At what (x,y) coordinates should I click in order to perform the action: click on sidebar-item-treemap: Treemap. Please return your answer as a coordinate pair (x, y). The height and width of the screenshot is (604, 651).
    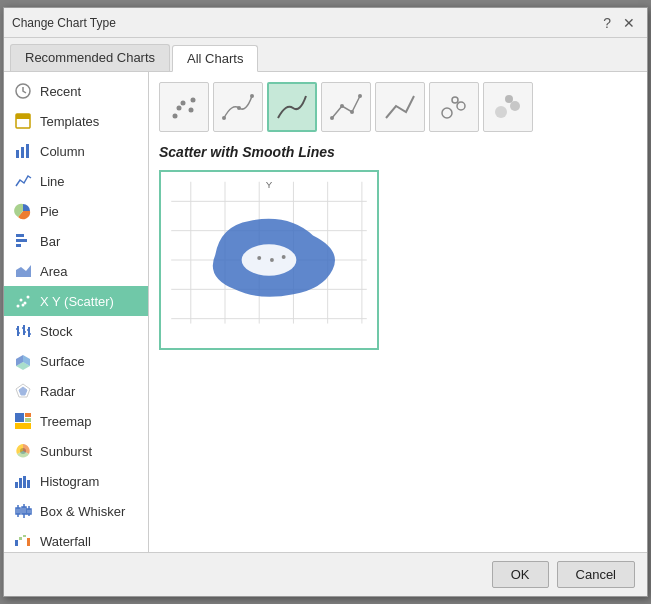
    Looking at the image, I should click on (76, 421).